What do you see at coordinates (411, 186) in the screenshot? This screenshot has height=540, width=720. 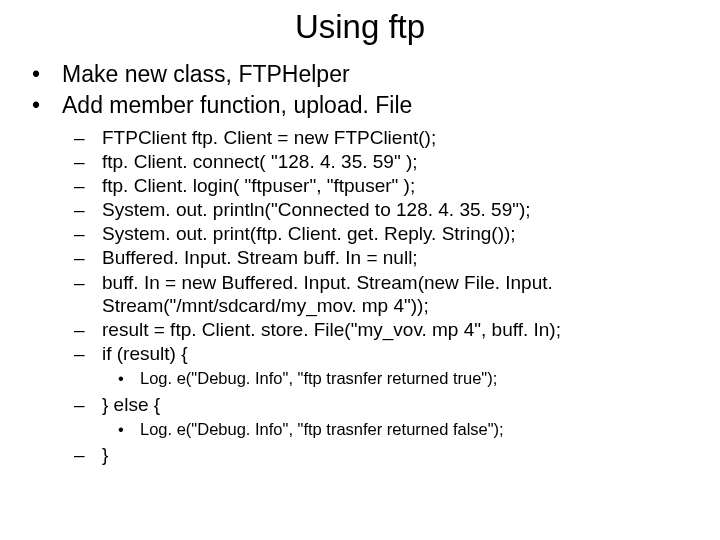 I see `bullet-text: ftp. Client. login( "ftpuser", "ftpuser"…` at bounding box center [411, 186].